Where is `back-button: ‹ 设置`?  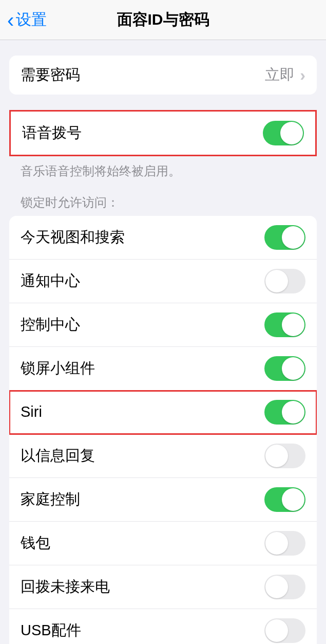 back-button: ‹ 设置 is located at coordinates (24, 20).